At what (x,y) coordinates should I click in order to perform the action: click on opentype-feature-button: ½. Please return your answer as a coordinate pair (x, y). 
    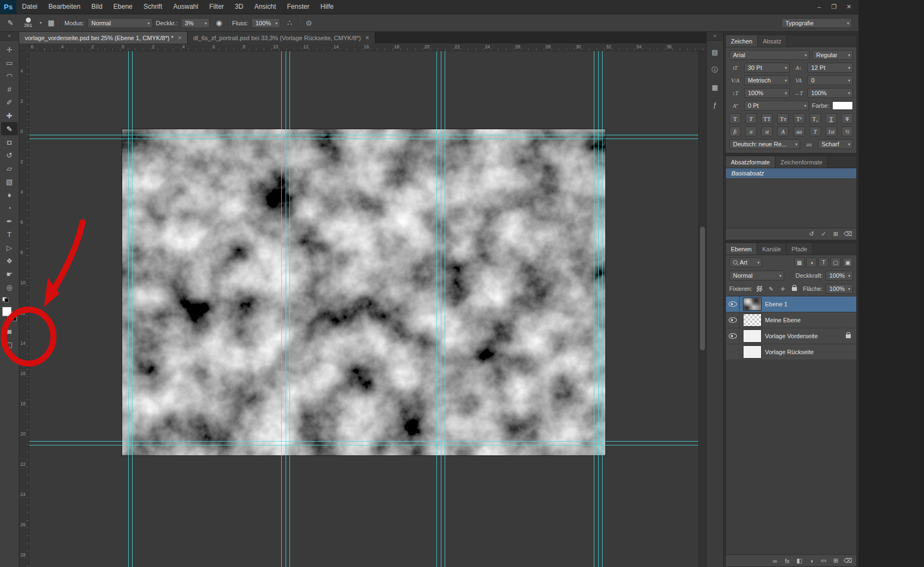
    Looking at the image, I should click on (848, 131).